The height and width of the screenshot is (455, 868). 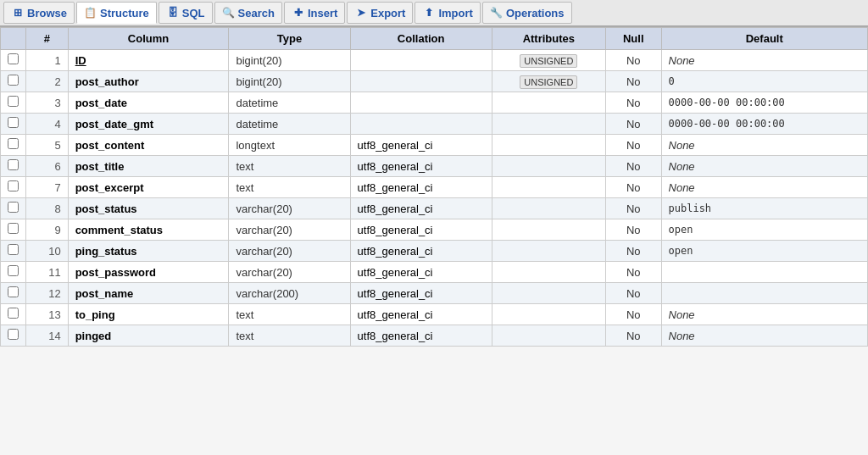 What do you see at coordinates (434, 103) in the screenshot?
I see `table-row: 3post_datedatetimeNo0000-00-00 00:00:00` at bounding box center [434, 103].